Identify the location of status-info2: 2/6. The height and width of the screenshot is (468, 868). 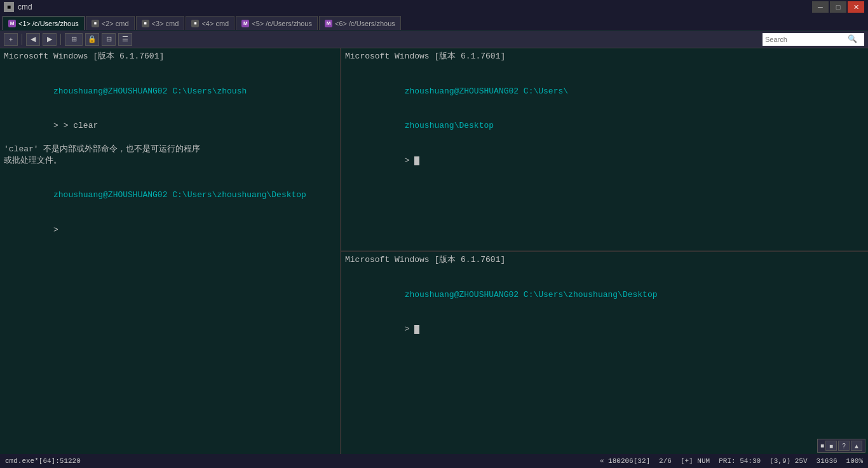
(665, 461).